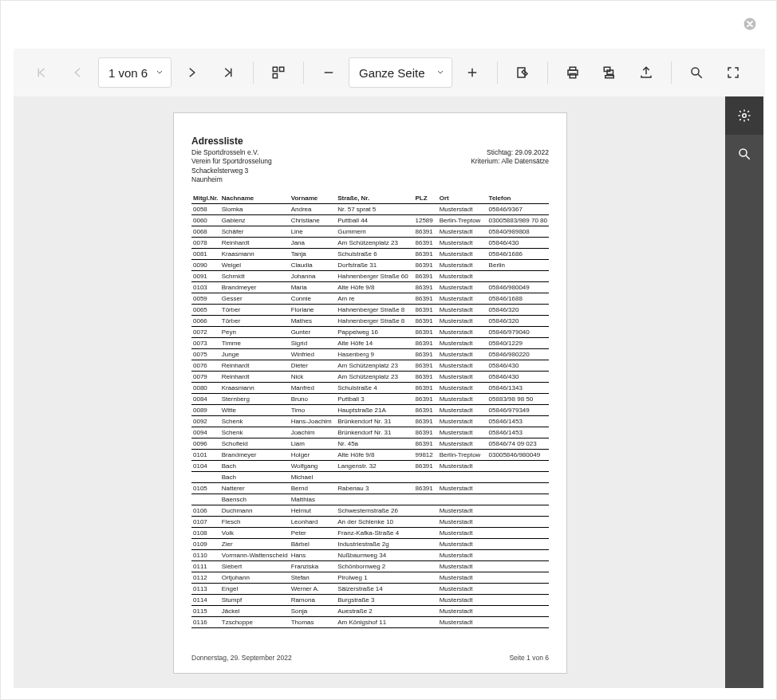 This screenshot has height=700, width=777. Describe the element at coordinates (206, 220) in the screenshot. I see `cell-mgl: 0060` at that location.